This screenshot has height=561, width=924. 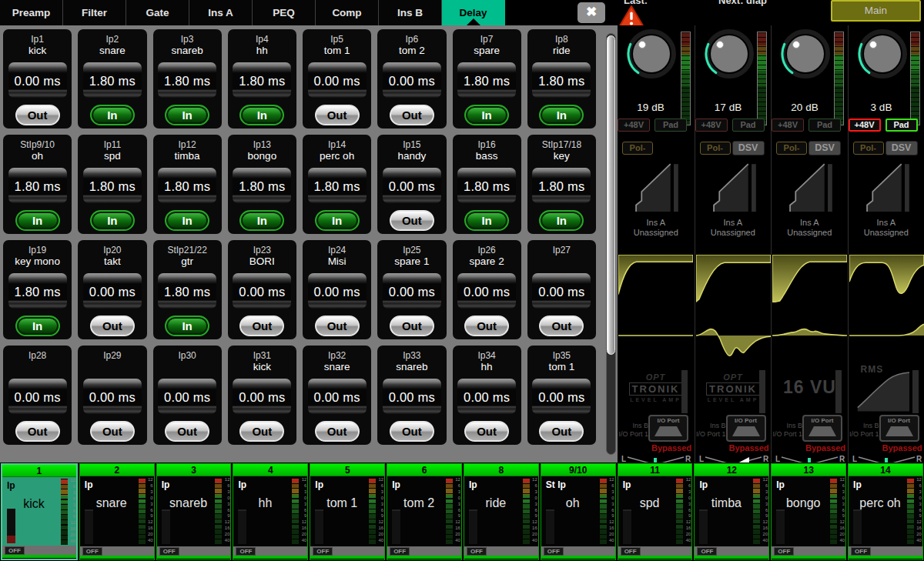 I want to click on channel-body: Ip ride 12 6 3 0 3 6, so click(x=501, y=511).